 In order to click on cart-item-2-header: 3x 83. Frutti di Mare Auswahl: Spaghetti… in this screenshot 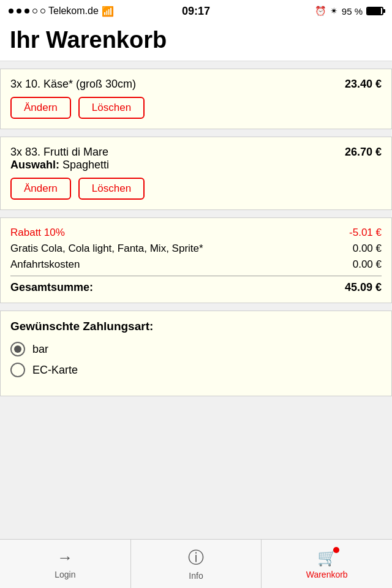, I will do `click(196, 159)`.